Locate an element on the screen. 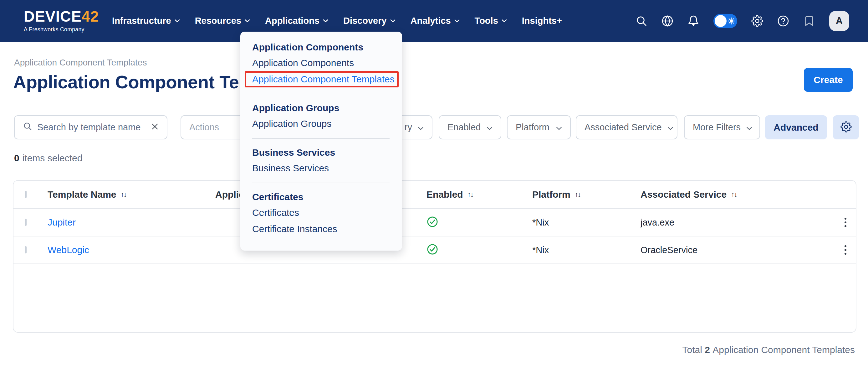 The image size is (868, 369). bookmark-icon is located at coordinates (809, 21).